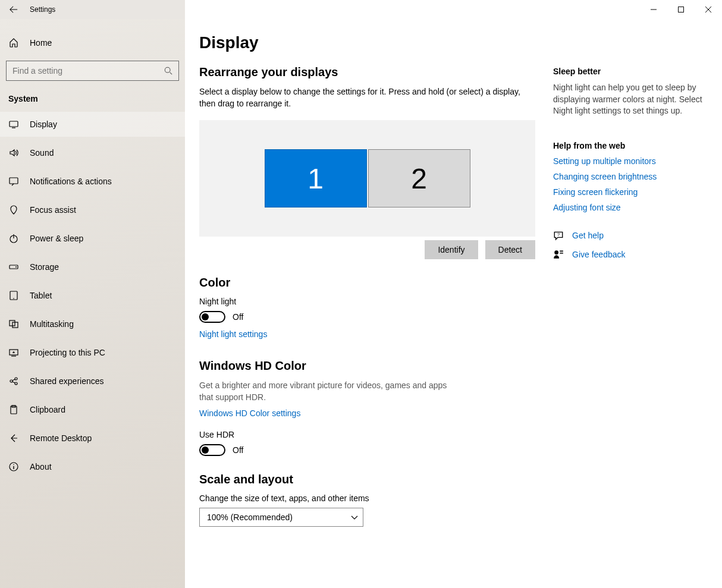 The image size is (722, 588). What do you see at coordinates (630, 146) in the screenshot?
I see `help-from-web-heading: Help from the web` at bounding box center [630, 146].